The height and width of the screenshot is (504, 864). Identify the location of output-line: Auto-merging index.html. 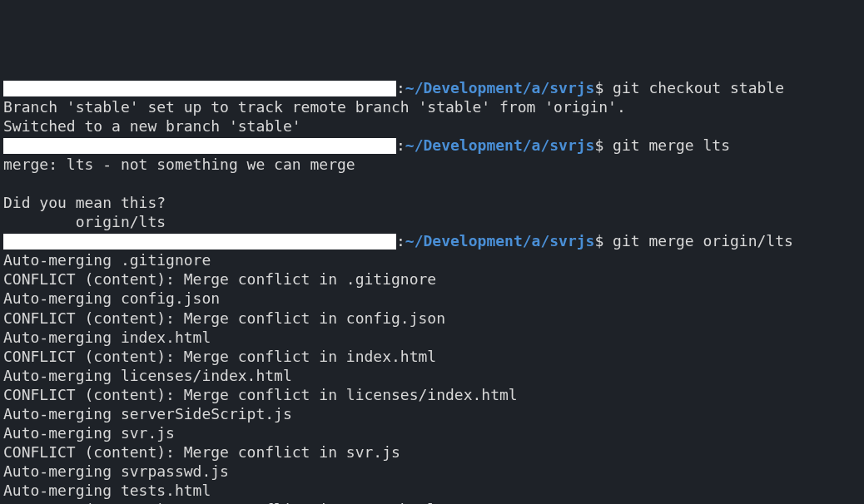
(432, 338).